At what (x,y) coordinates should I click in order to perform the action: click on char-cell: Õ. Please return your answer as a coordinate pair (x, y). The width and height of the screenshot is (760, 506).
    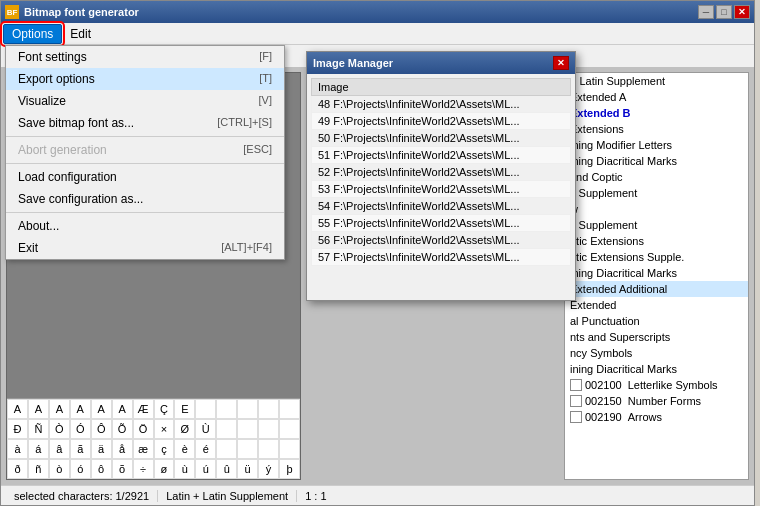
    Looking at the image, I should click on (122, 429).